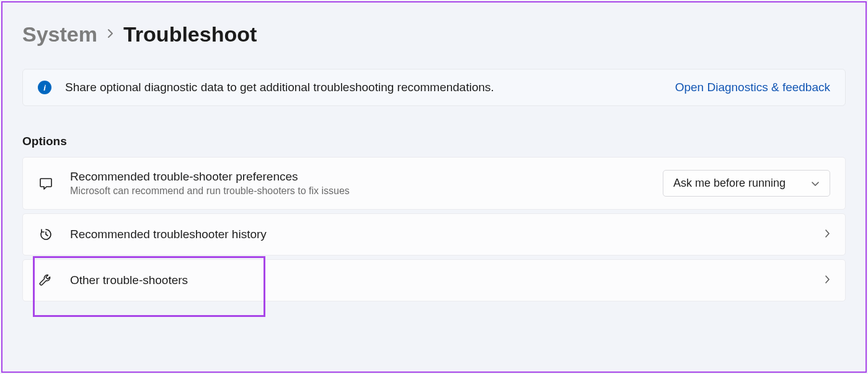 The height and width of the screenshot is (374, 868). What do you see at coordinates (753, 87) in the screenshot?
I see `open-diagnostics-link: Open Diagnostics & feedback` at bounding box center [753, 87].